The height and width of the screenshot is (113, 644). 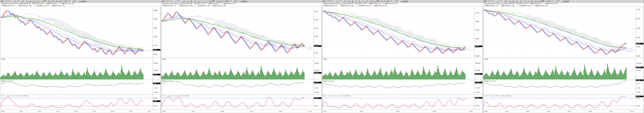 What do you see at coordinates (477, 56) in the screenshot?
I see `svg-text: 9,500` at bounding box center [477, 56].